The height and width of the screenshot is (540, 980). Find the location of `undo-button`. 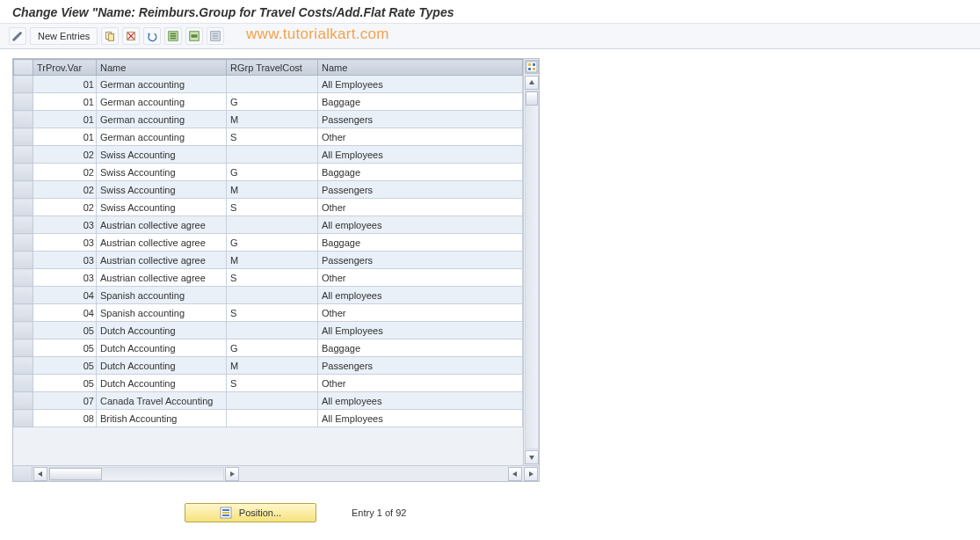

undo-button is located at coordinates (152, 36).